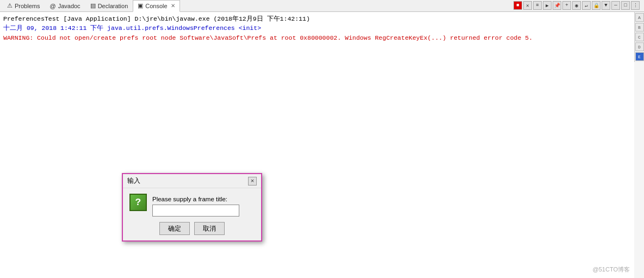  What do you see at coordinates (196, 198) in the screenshot?
I see `dialog-message: Please supply a frame title:` at bounding box center [196, 198].